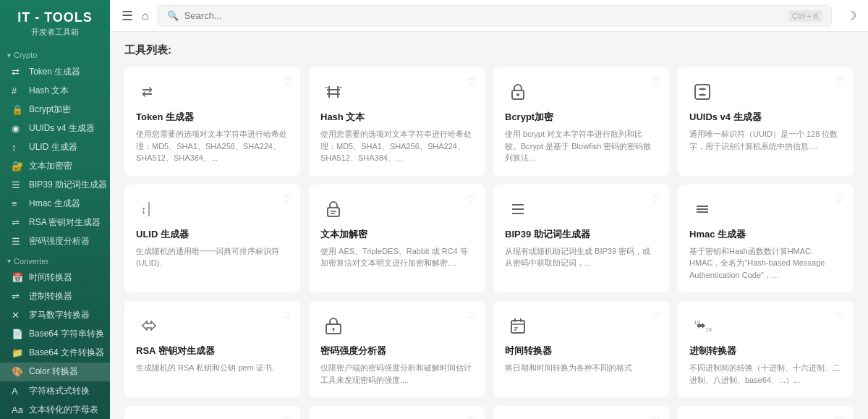 Image resolution: width=868 pixels, height=419 pixels. I want to click on sidebar-section-converter: Converter, so click(55, 260).